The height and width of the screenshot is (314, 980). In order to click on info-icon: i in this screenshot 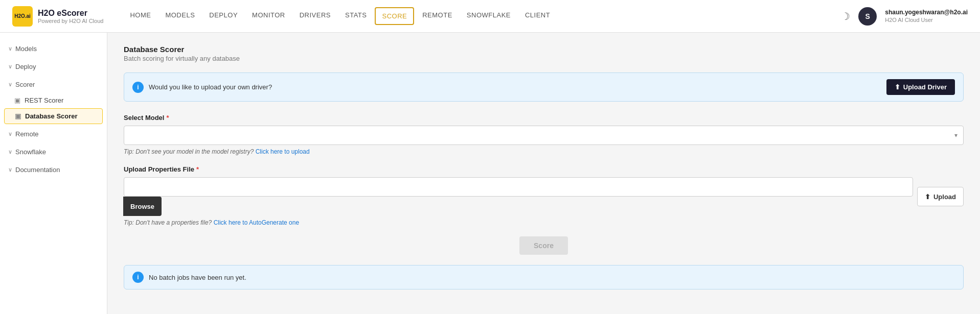, I will do `click(138, 87)`.